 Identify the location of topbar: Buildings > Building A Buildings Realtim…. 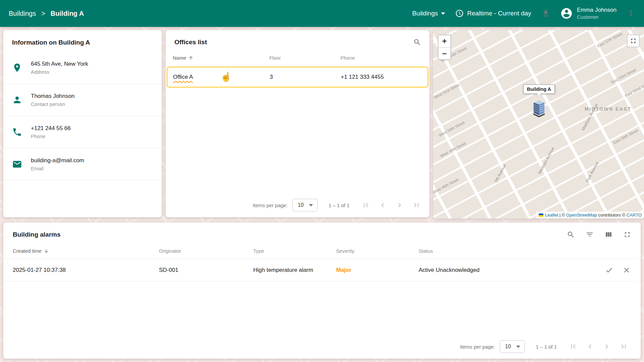
(322, 13).